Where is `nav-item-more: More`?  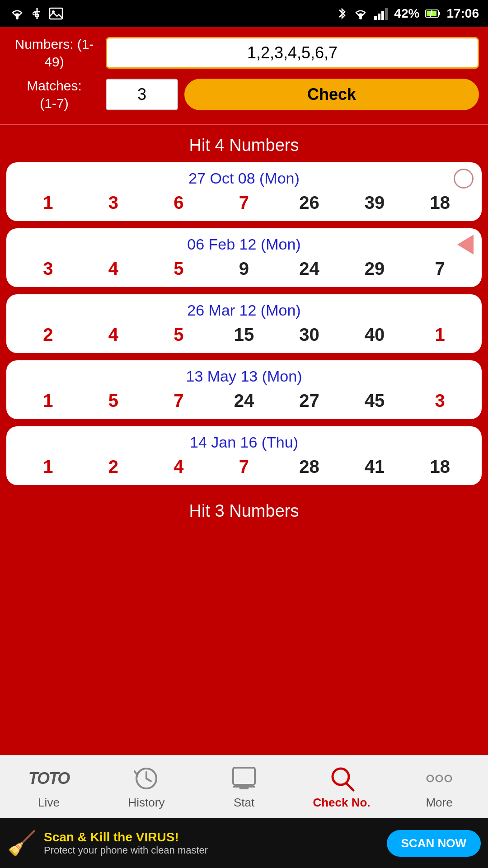
nav-item-more: More is located at coordinates (439, 787).